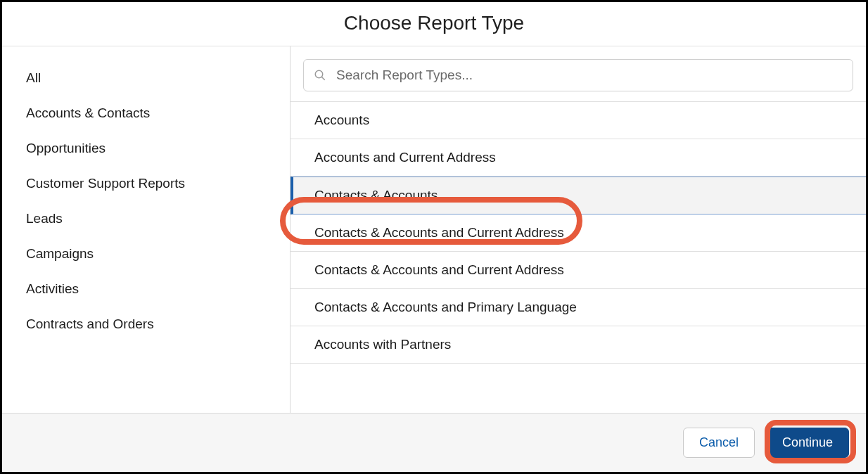  Describe the element at coordinates (146, 184) in the screenshot. I see `sidebar-item-customer-support: Customer Support Reports` at that location.